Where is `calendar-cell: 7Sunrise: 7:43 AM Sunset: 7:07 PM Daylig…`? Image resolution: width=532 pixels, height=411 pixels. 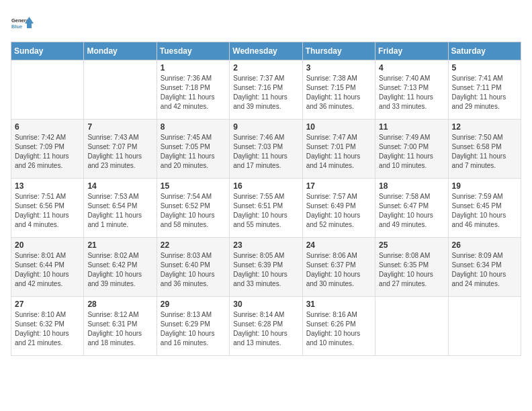
calendar-cell: 7Sunrise: 7:43 AM Sunset: 7:07 PM Daylig… is located at coordinates (120, 149).